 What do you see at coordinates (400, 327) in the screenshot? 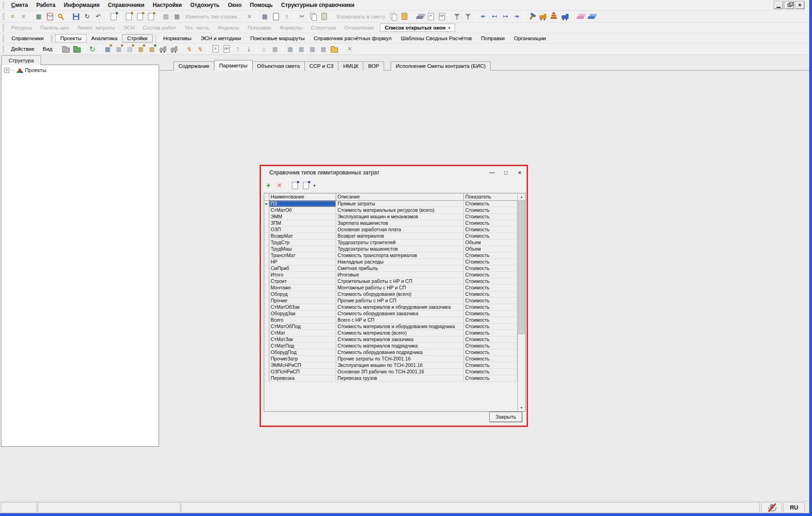
I see `cell: Стоимость материалов и оборудования подр…` at bounding box center [400, 327].